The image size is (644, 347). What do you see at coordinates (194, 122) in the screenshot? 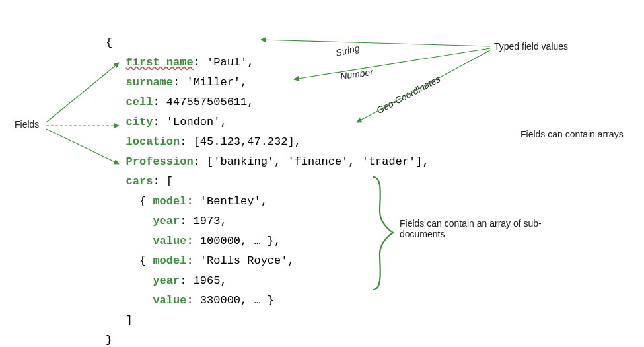
I see `field-value-city: 'London'` at bounding box center [194, 122].